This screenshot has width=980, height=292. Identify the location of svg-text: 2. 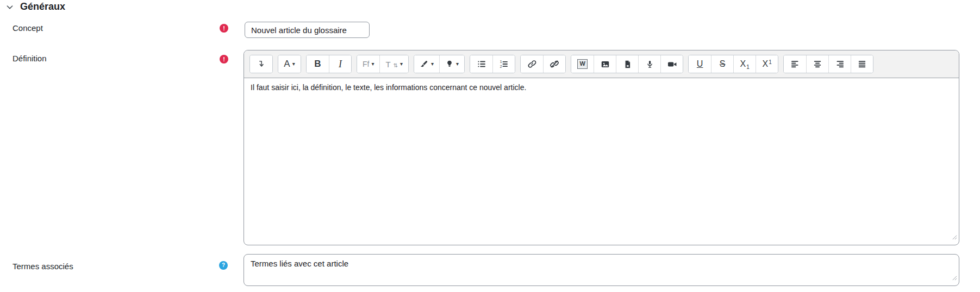
(501, 66).